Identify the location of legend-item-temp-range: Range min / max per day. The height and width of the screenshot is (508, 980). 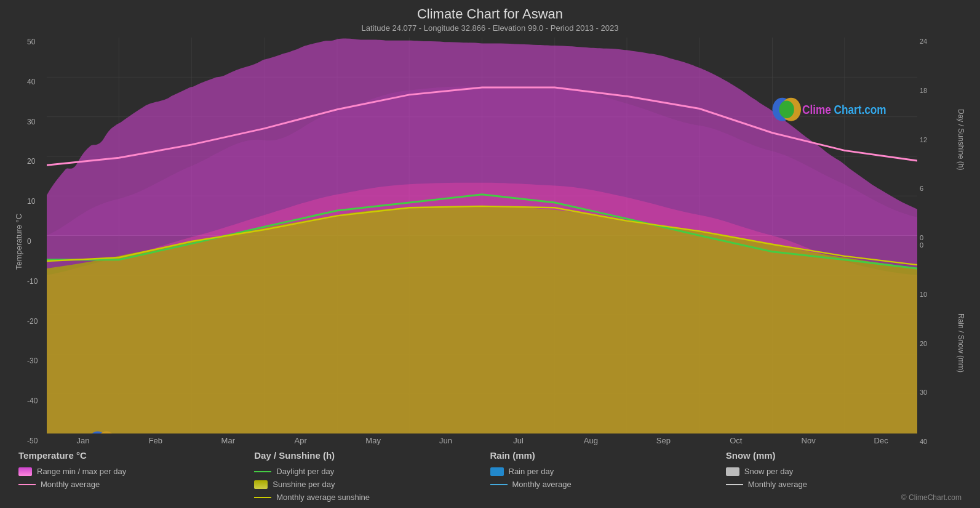
(133, 472).